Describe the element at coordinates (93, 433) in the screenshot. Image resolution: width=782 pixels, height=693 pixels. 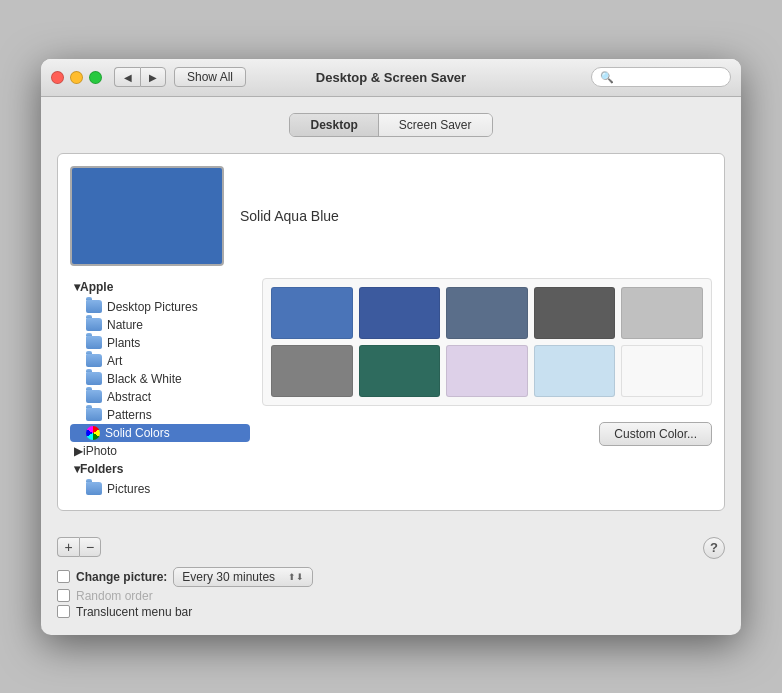
I see `solid-colors-icon` at that location.